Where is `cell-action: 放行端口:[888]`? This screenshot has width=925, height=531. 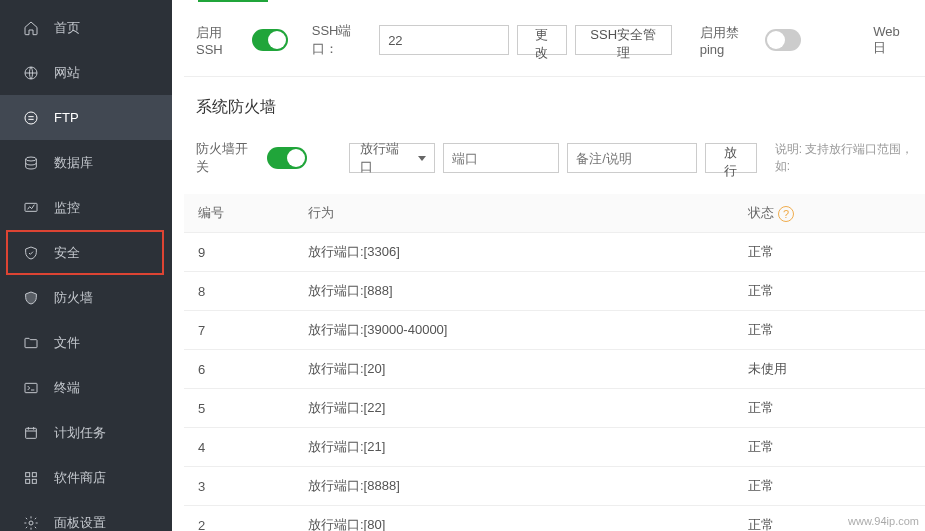
cell-action: 放行端口:[888] is located at coordinates (514, 292).